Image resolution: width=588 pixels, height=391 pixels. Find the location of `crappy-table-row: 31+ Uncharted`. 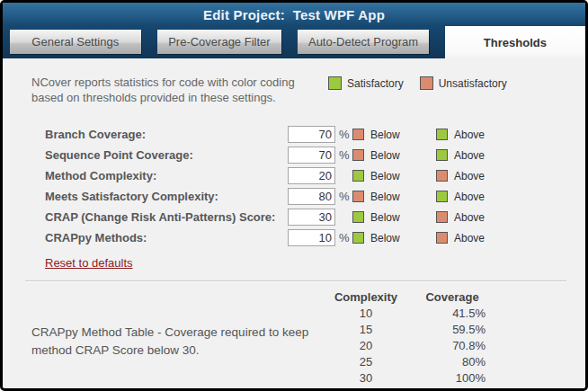

crappy-table-row: 31+ Uncharted is located at coordinates (414, 387).